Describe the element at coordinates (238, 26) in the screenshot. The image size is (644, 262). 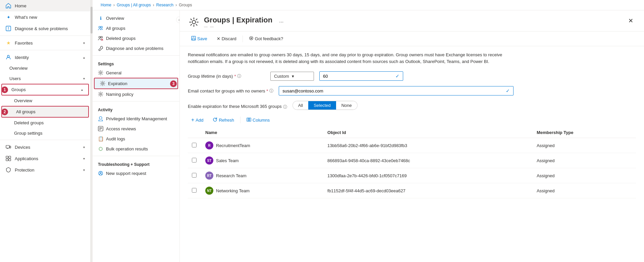
I see `page-subtitle: — —` at that location.